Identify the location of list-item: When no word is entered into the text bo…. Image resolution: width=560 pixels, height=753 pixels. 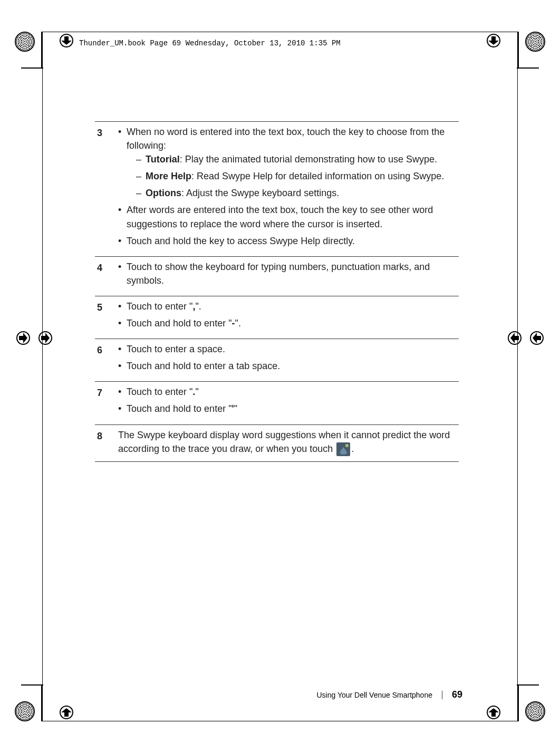
(287, 162).